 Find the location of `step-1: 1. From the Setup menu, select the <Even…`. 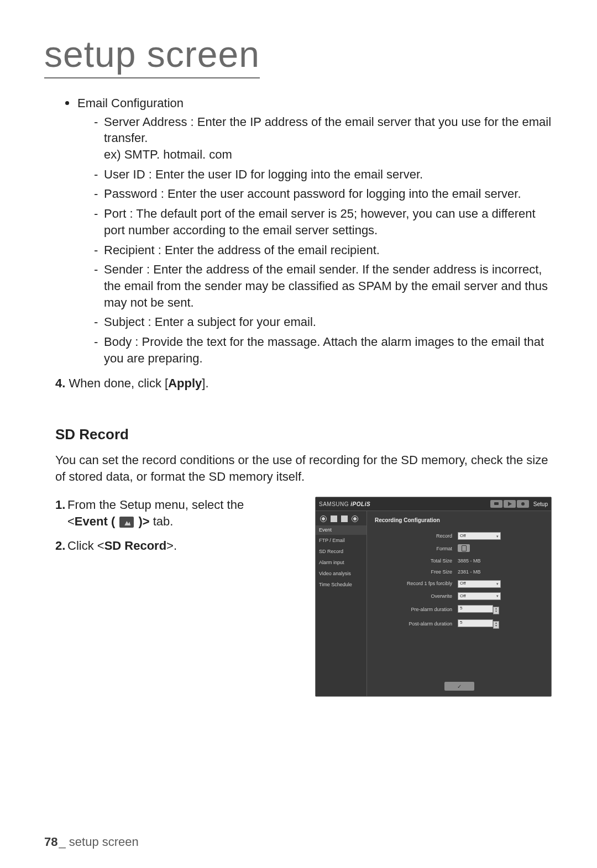

step-1: 1. From the Setup menu, select the <Even… is located at coordinates (177, 513).